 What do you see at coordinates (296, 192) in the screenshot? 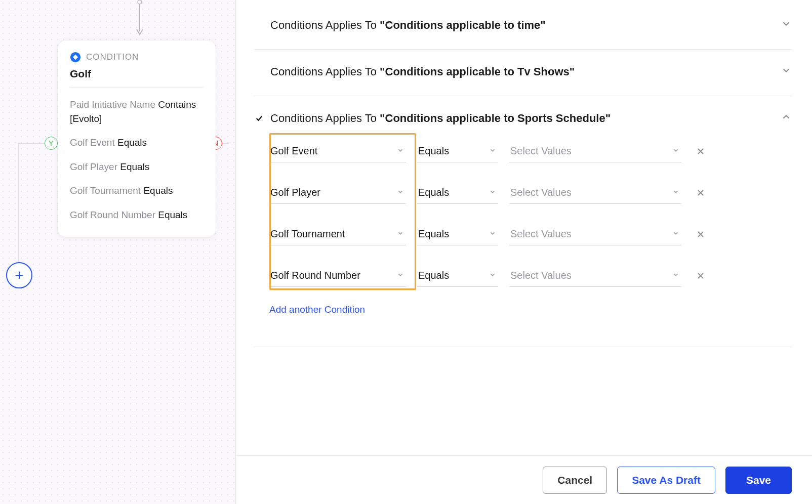
I see `attribute-value: Golf Player` at bounding box center [296, 192].